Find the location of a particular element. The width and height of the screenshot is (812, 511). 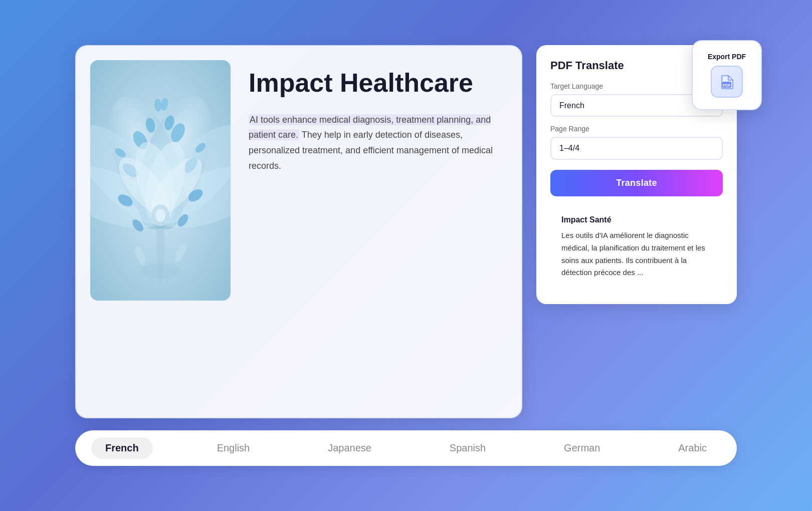

language-bar: French English Japanese Spanish German A… is located at coordinates (406, 448).